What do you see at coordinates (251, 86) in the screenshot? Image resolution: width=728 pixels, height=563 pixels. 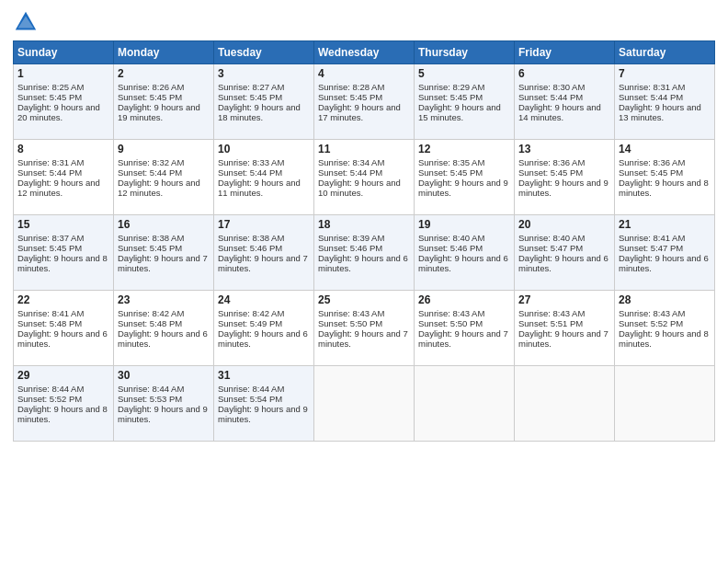 I see `sunrise: Sunrise: 8:27 AM` at bounding box center [251, 86].